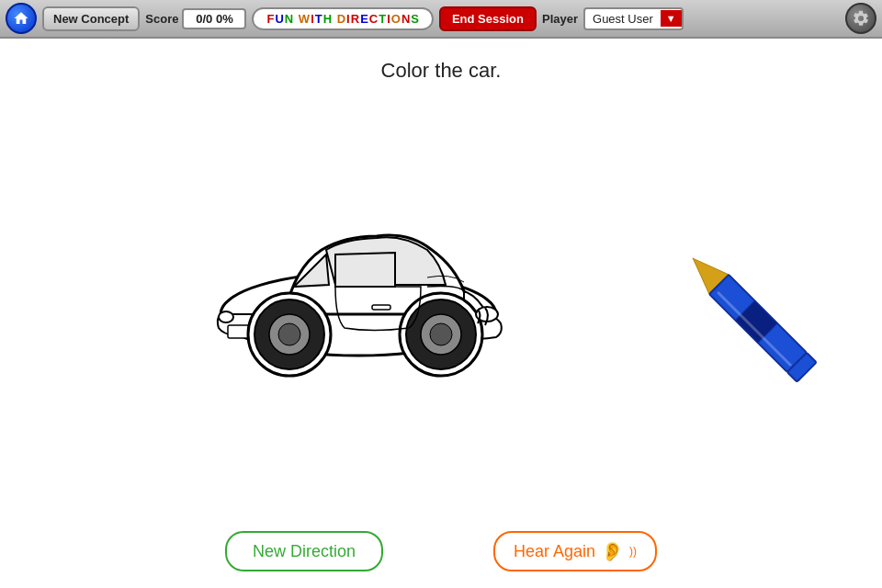  Describe the element at coordinates (861, 18) in the screenshot. I see `settings-button` at that location.